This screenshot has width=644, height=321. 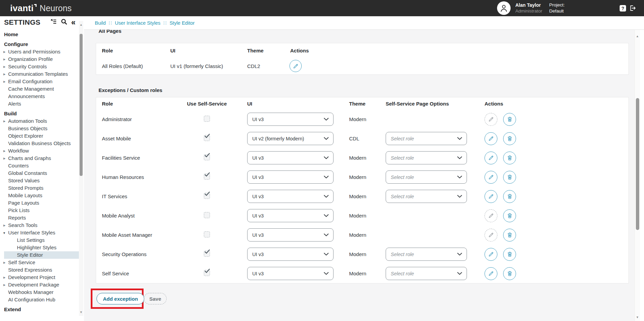 I want to click on breadcrumb-item-style-editor: Style Editor, so click(x=182, y=23).